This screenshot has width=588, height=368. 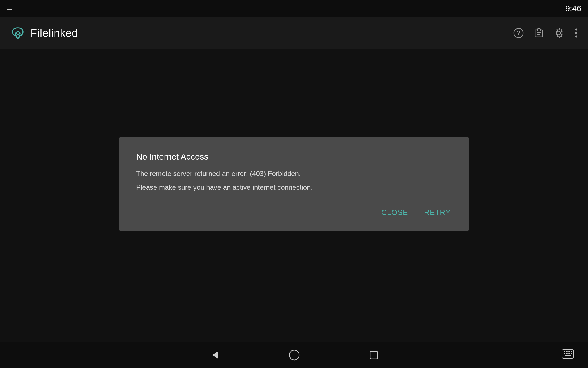 What do you see at coordinates (9, 9) in the screenshot?
I see `status-bar-left: ▬` at bounding box center [9, 9].